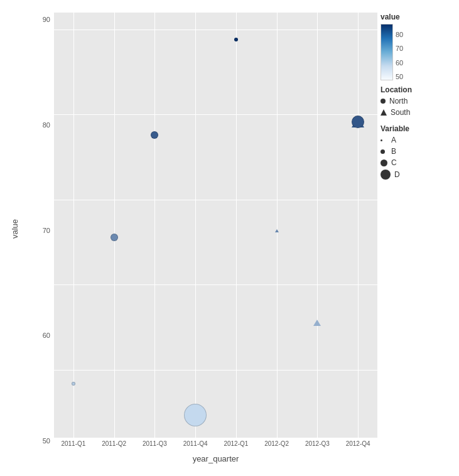 This screenshot has height=476, width=459. What do you see at coordinates (276, 443) in the screenshot?
I see `x-tick: 2012-Q2` at bounding box center [276, 443].